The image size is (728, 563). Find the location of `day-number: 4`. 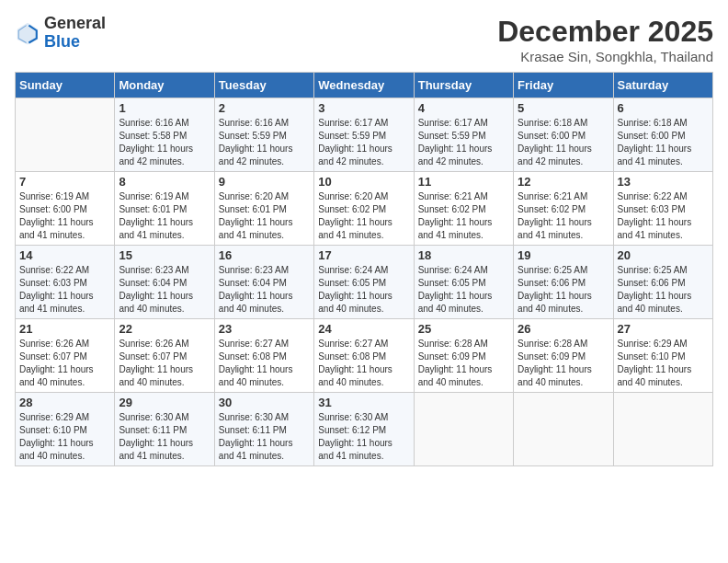

day-number: 4 is located at coordinates (463, 109).